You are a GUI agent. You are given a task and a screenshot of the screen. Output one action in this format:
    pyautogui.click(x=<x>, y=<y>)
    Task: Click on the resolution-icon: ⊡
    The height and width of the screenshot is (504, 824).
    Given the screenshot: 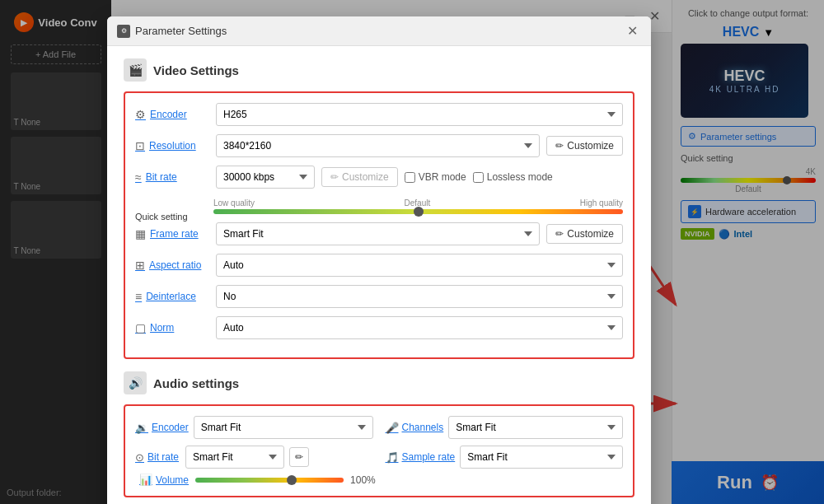 What is the action you would take?
    pyautogui.click(x=140, y=146)
    